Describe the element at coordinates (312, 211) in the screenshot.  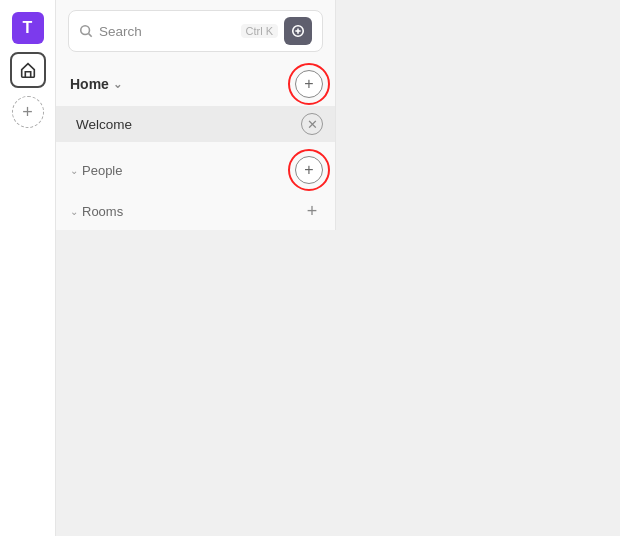
I see `add-rooms-button: +` at that location.